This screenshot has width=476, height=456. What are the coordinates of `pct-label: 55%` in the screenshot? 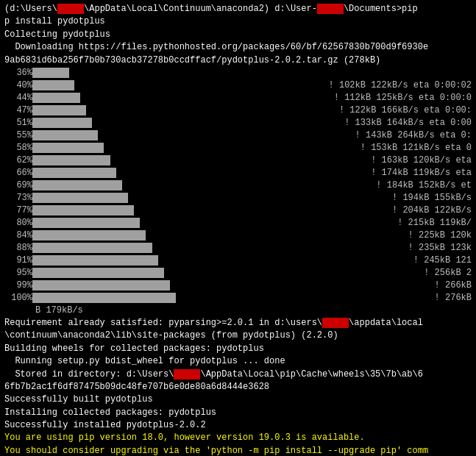 It's located at (18, 135).